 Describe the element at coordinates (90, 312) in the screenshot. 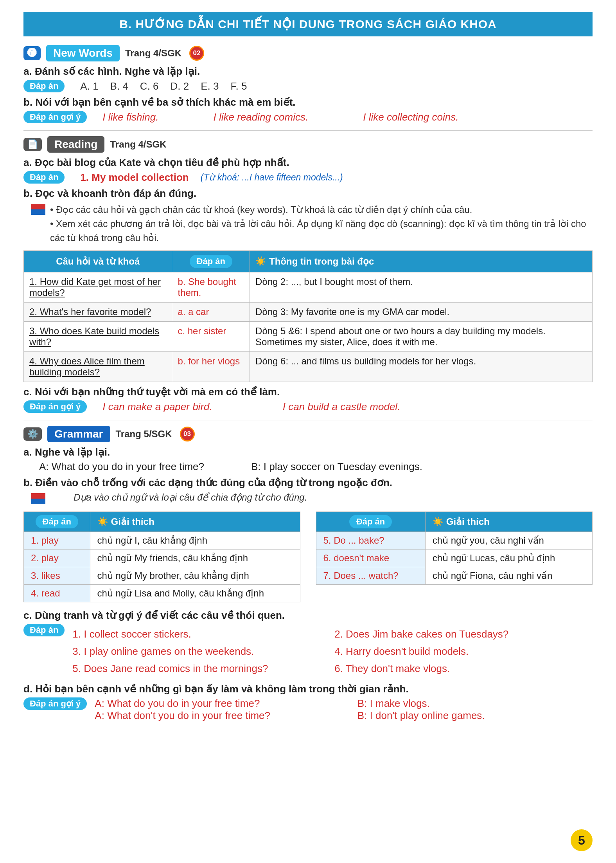

I see `q2-text: 2. What's her favorite model?` at that location.